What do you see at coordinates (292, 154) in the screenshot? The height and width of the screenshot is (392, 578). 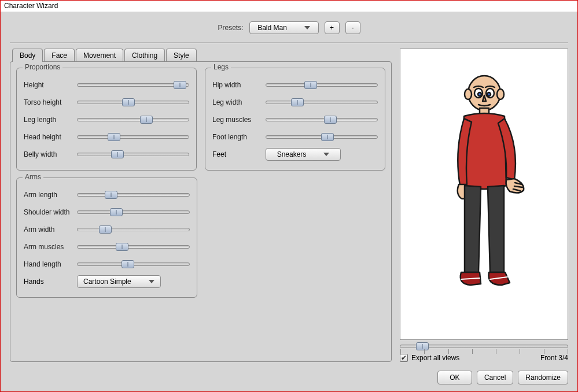 I see `feet-selected: Sneakers` at bounding box center [292, 154].